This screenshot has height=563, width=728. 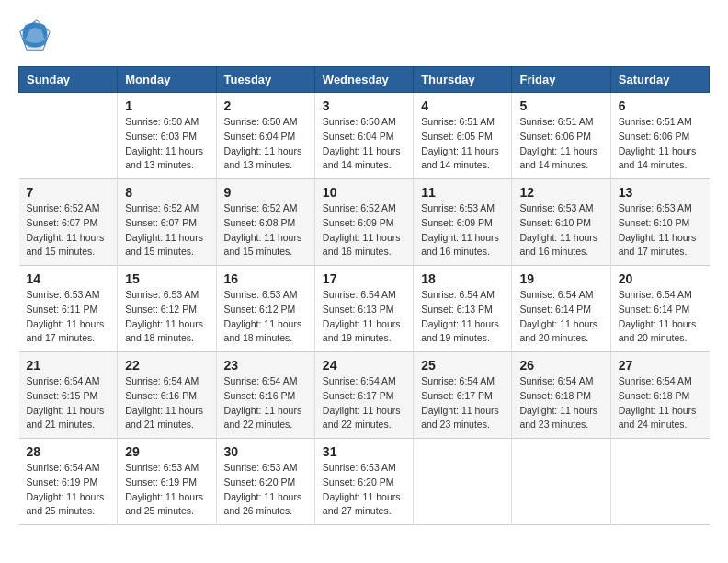 I want to click on weekday-header-row: SundayMondayTuesdayWednesdayThursdayFrid…, so click(x=364, y=80).